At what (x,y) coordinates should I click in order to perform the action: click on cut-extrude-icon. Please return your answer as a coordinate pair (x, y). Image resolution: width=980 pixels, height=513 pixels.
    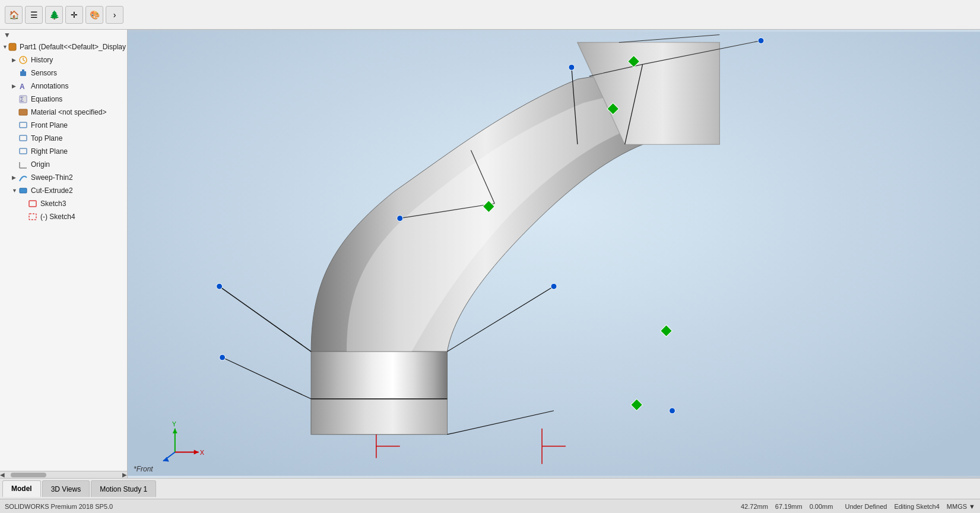
    Looking at the image, I should click on (23, 191).